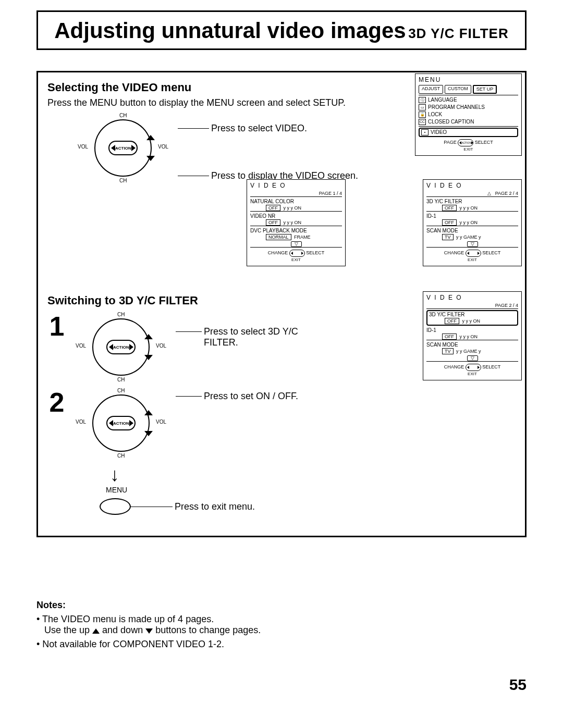  I want to click on remote-nav-diagram-1: CH CH VOL VOL ACTION, so click(123, 148).